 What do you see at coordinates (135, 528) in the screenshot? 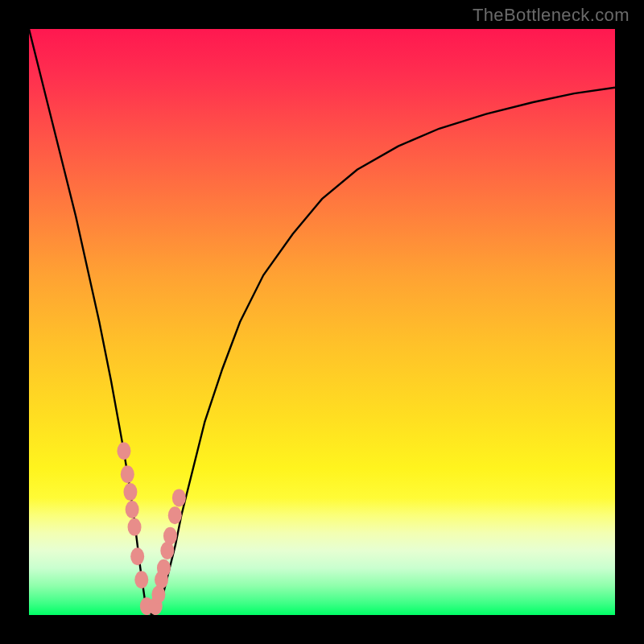
I see `sample-dots-left` at bounding box center [135, 528].